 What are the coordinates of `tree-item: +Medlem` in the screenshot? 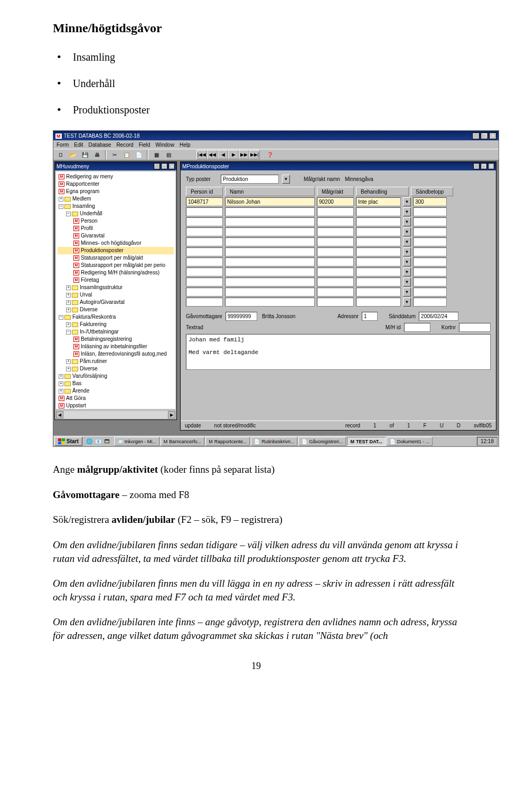 It's located at (116, 199).